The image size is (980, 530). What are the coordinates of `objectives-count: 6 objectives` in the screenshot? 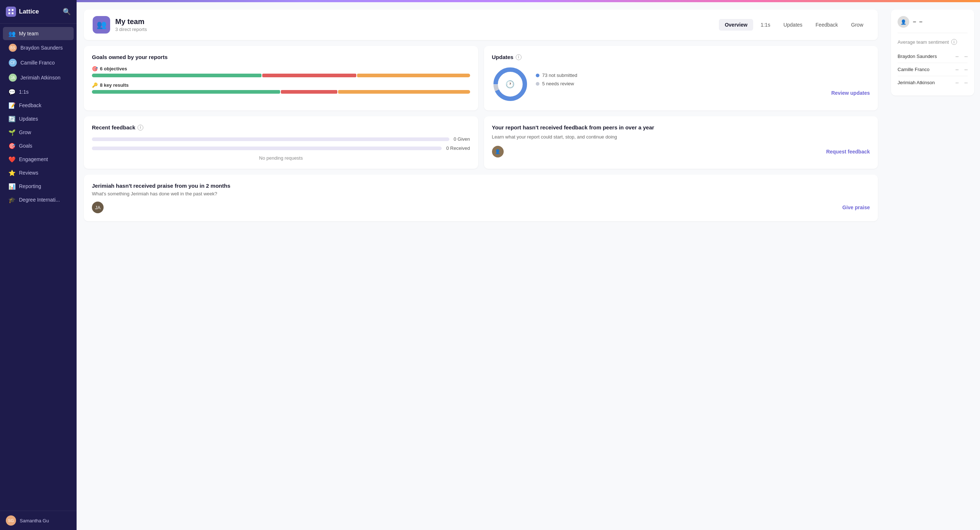 It's located at (113, 69).